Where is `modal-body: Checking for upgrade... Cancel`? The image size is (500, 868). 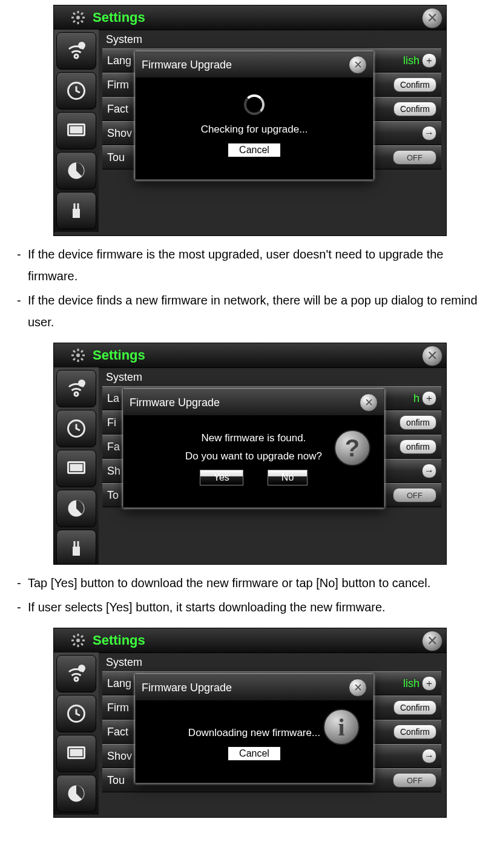
modal-body: Checking for upgrade... Cancel is located at coordinates (254, 123).